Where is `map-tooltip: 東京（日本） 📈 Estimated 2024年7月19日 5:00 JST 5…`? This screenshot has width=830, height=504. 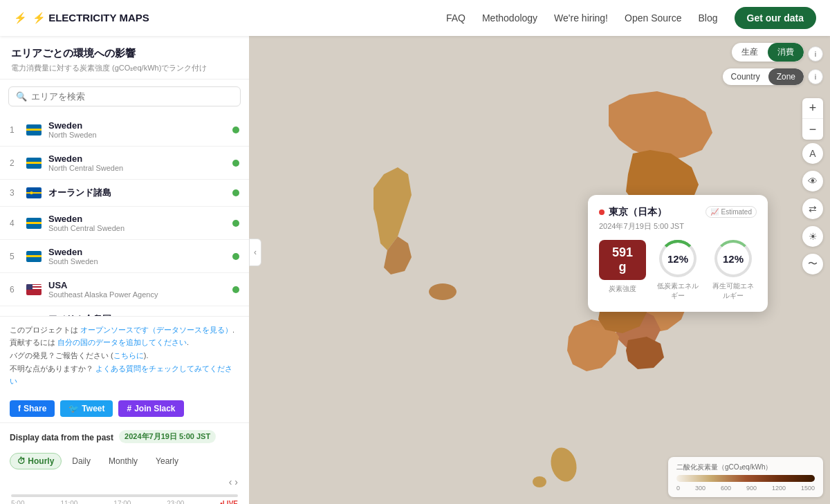 map-tooltip: 東京（日本） 📈 Estimated 2024年7月19日 5:00 JST 5… is located at coordinates (678, 253).